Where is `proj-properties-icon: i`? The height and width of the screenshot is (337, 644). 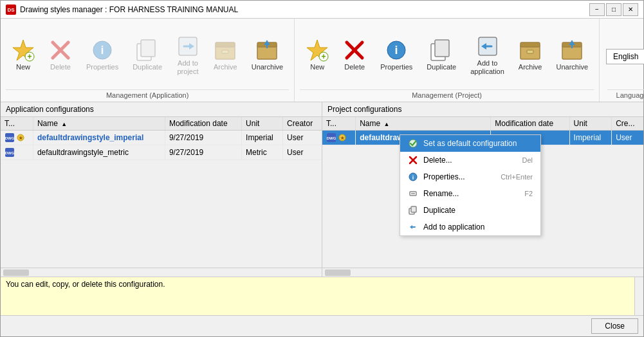
proj-properties-icon: i is located at coordinates (396, 50).